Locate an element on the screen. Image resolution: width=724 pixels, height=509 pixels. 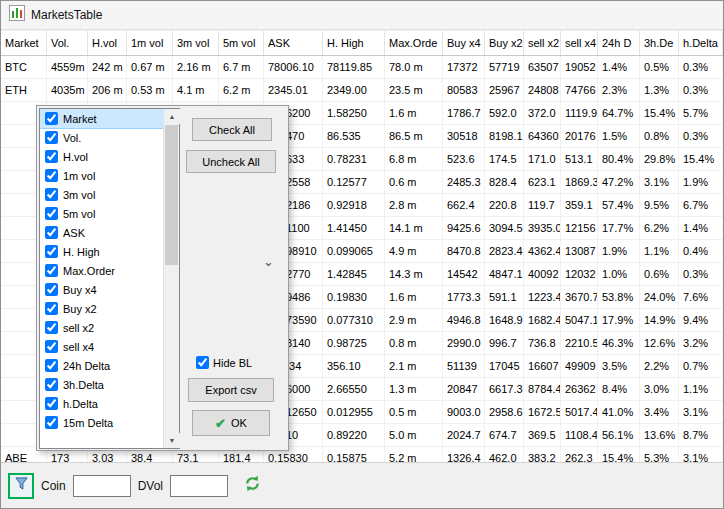
column-list-item: h.Delta is located at coordinates (102, 404).